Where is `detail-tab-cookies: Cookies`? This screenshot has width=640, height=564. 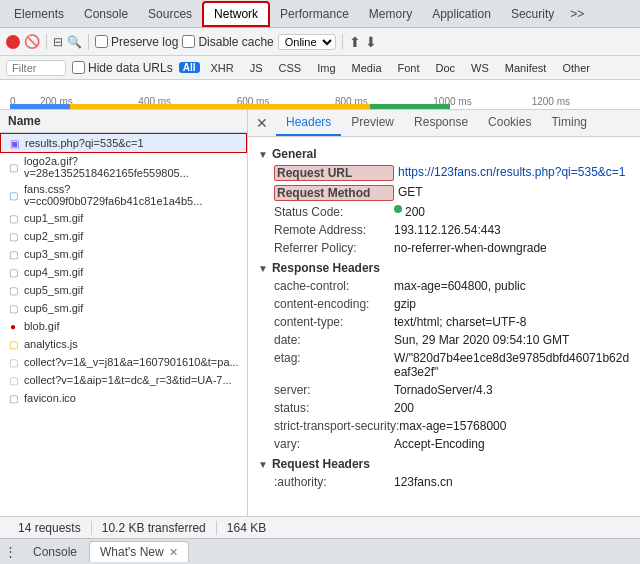
detail-tab-cookies: Cookies is located at coordinates (510, 123).